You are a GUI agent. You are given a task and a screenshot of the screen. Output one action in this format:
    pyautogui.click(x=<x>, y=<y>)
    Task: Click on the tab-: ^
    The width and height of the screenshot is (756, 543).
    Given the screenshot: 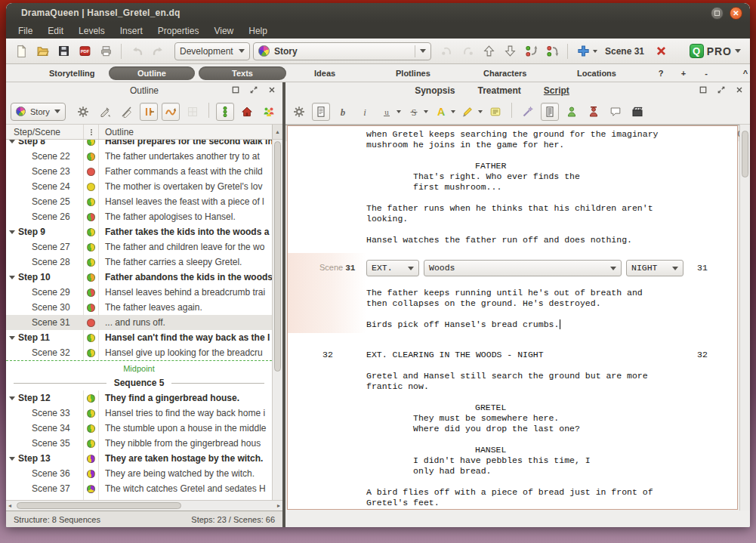 What is the action you would take?
    pyautogui.click(x=745, y=73)
    